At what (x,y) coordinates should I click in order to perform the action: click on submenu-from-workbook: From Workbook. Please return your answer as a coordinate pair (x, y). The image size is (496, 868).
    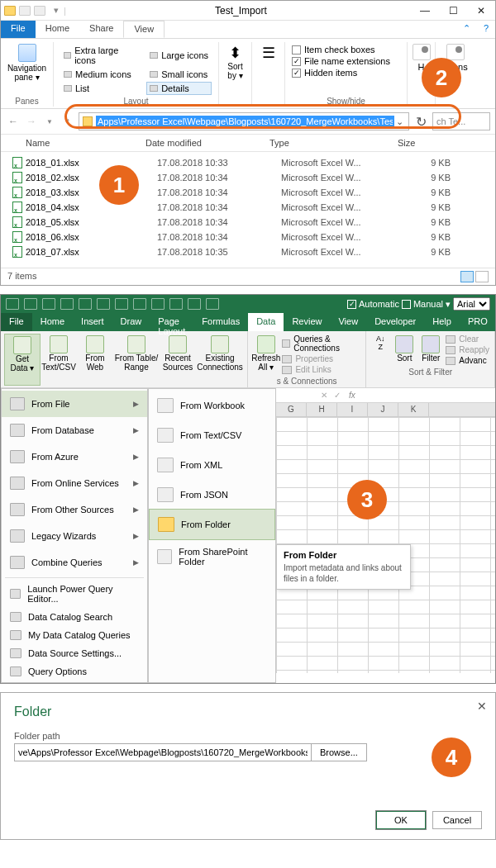
    Looking at the image, I should click on (212, 406).